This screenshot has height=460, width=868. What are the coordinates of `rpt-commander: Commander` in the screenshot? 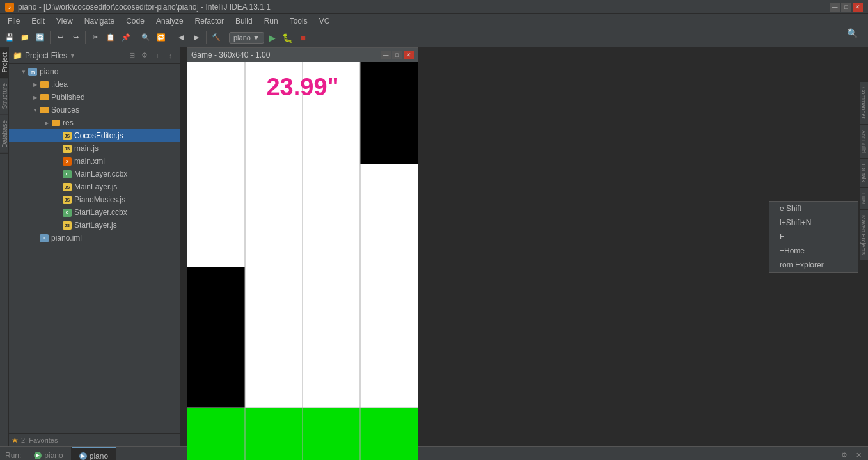 It's located at (864, 104).